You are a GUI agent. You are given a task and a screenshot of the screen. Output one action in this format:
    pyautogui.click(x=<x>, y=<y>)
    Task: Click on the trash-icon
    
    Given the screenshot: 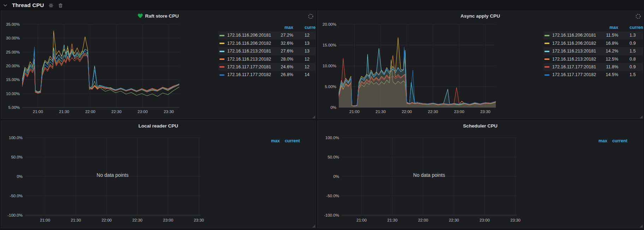 What is the action you would take?
    pyautogui.click(x=61, y=6)
    